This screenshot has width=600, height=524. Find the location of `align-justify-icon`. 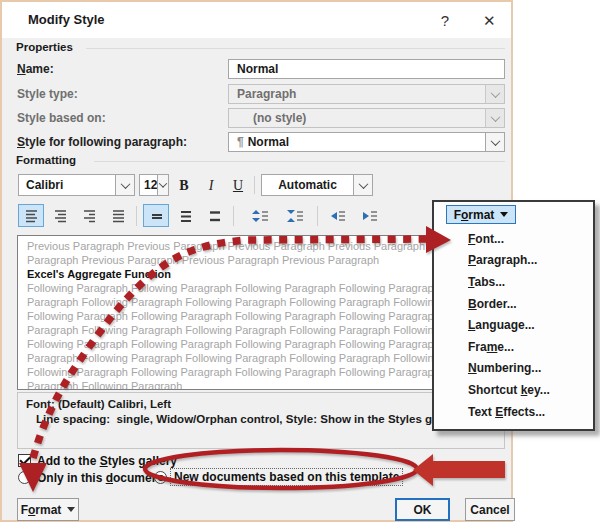

align-justify-icon is located at coordinates (118, 216).